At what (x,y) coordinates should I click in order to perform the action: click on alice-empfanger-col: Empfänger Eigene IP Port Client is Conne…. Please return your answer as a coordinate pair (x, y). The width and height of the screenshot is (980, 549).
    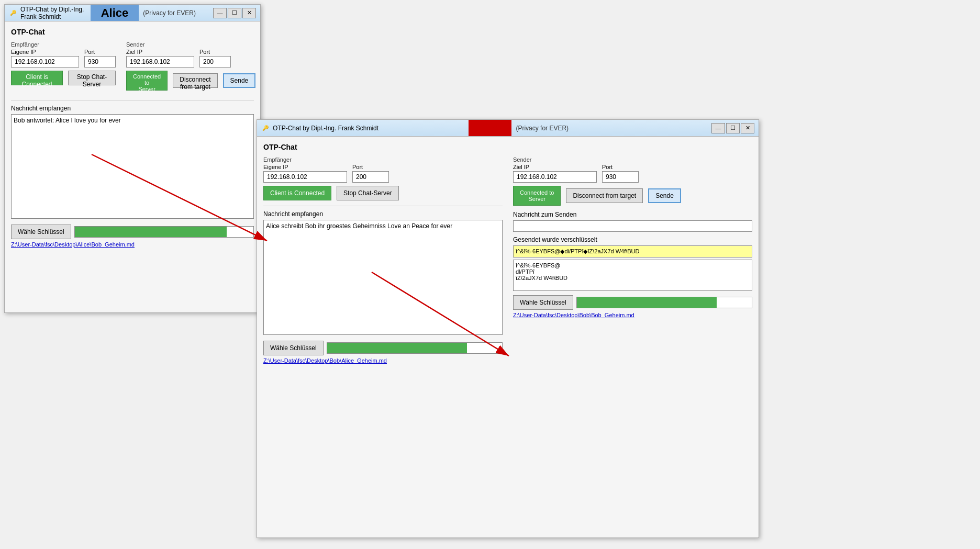
    Looking at the image, I should click on (63, 69).